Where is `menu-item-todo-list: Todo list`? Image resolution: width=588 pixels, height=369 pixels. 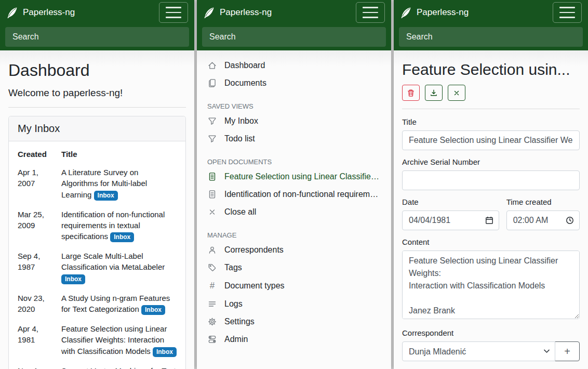 menu-item-todo-list: Todo list is located at coordinates (294, 139).